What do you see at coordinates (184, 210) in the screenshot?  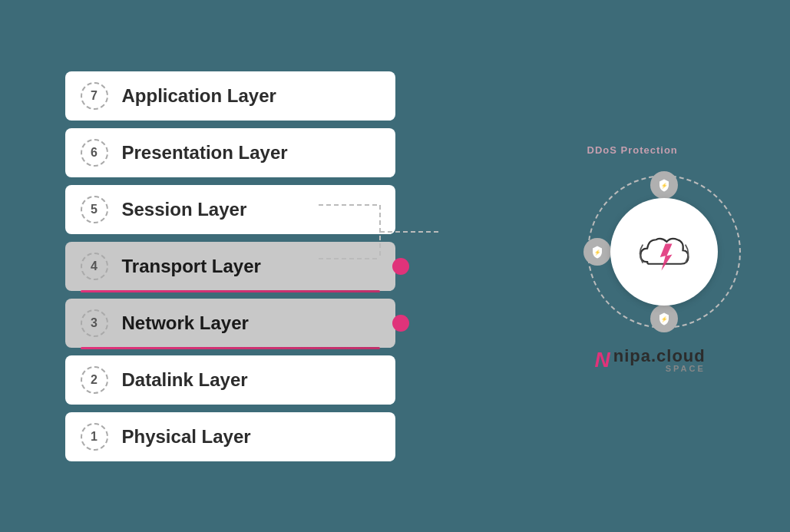 I see `layer-name-5: Session Layer` at bounding box center [184, 210].